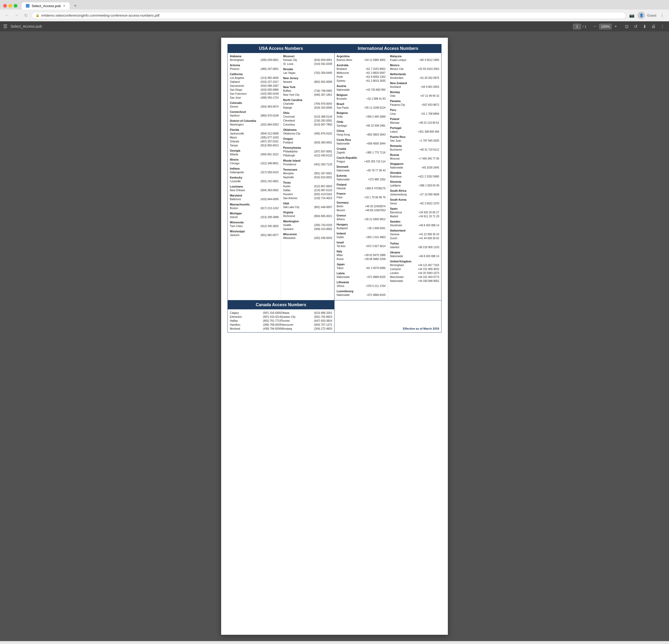 This screenshot has height=644, width=669. Describe the element at coordinates (616, 26) in the screenshot. I see `pdf-zoom-in-button: +` at that location.